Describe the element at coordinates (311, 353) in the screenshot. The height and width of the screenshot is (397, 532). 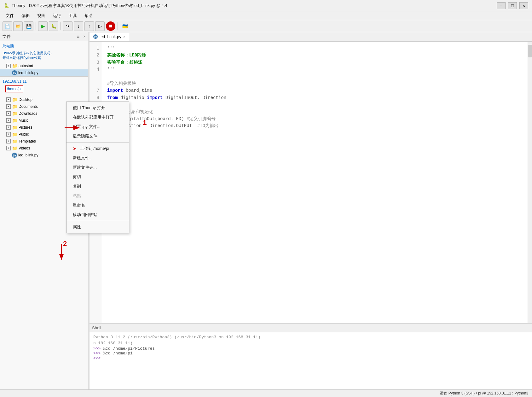
I see `terminal-cmd-2: >>> %cd /home/pi` at that location.